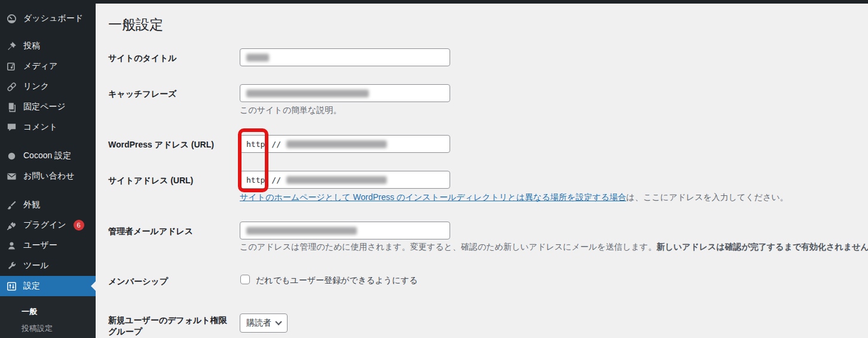  What do you see at coordinates (48, 19) in the screenshot?
I see `sidebar-item-dashboard: ダッシュボード` at bounding box center [48, 19].